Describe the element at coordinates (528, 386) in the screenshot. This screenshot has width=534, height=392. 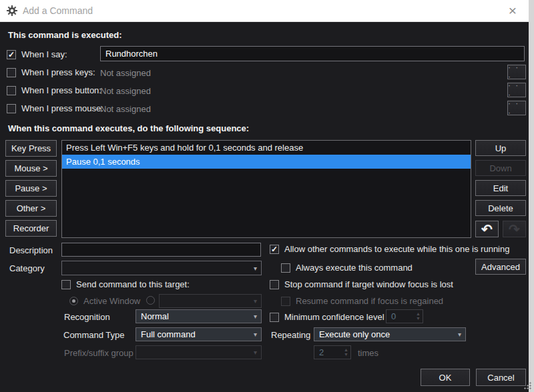
I see `resize-grip` at that location.